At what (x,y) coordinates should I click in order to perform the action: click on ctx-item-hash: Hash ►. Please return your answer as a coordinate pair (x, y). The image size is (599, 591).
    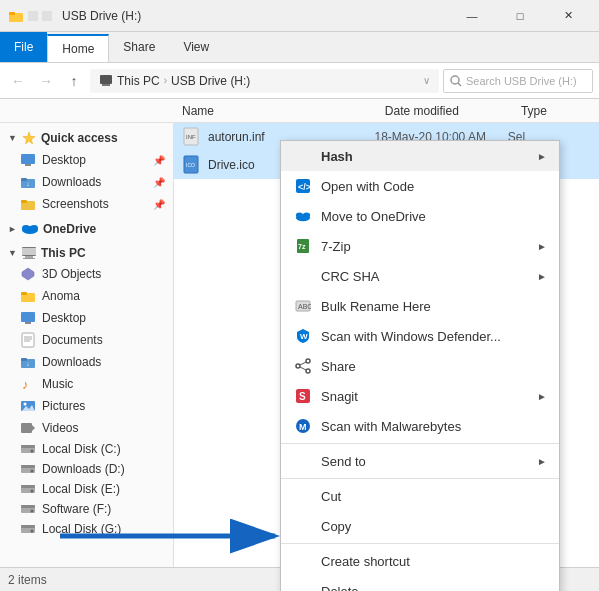
    Looking at the image, I should click on (420, 156).